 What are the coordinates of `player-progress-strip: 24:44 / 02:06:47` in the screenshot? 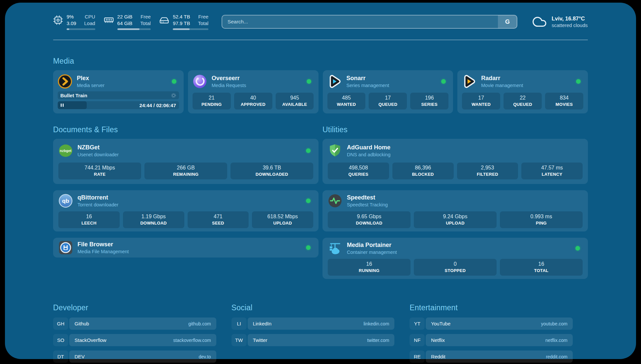 It's located at (118, 105).